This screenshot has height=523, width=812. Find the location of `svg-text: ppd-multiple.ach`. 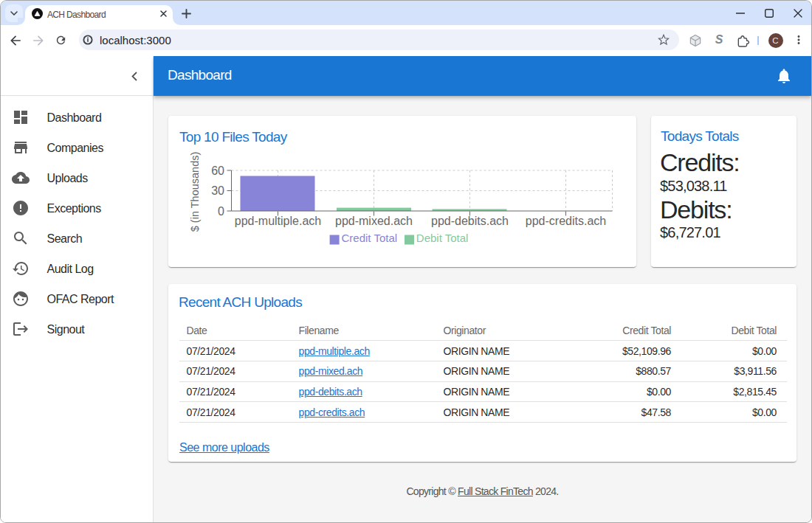

svg-text: ppd-multiple.ach is located at coordinates (278, 221).